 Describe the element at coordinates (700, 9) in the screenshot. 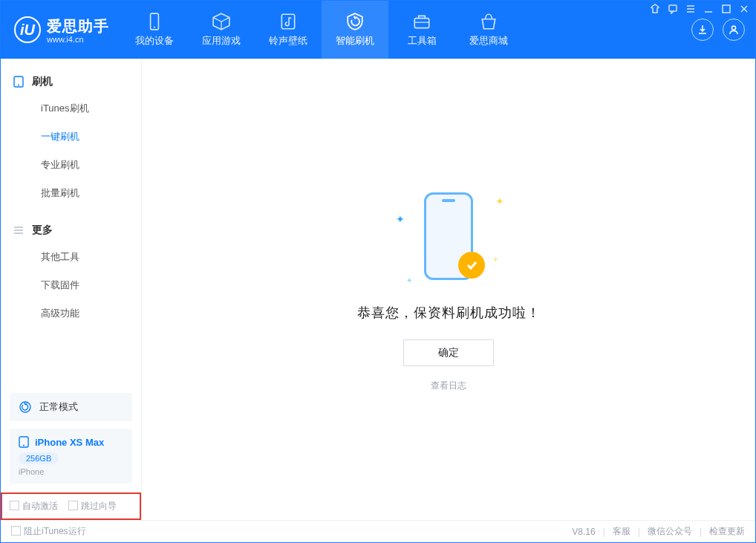

I see `window-controls` at that location.